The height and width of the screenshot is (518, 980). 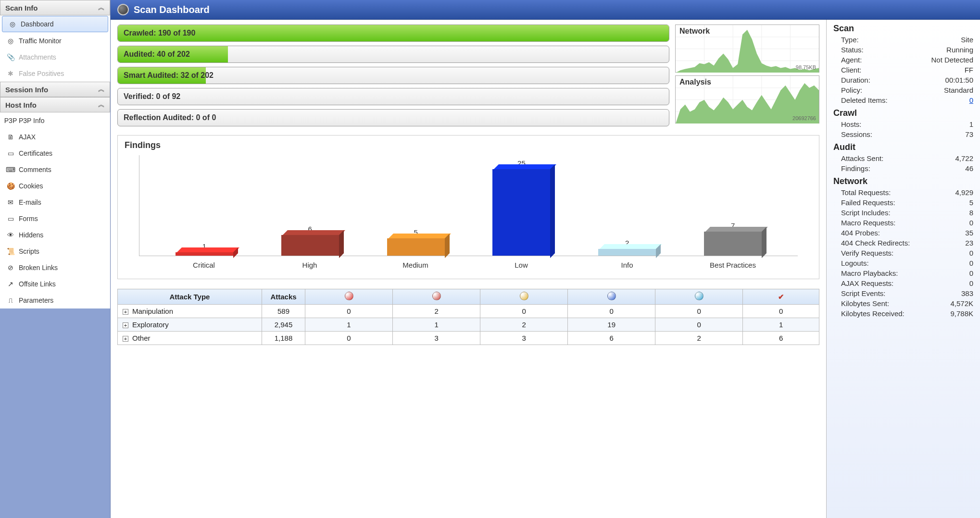 I want to click on bar-critical: 1, so click(x=204, y=249).